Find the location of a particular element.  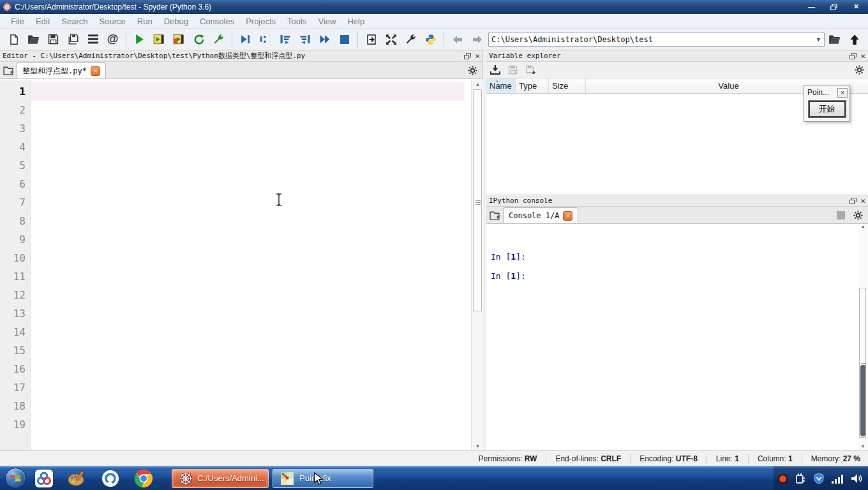

tray-security-shield-icon is located at coordinates (819, 479).